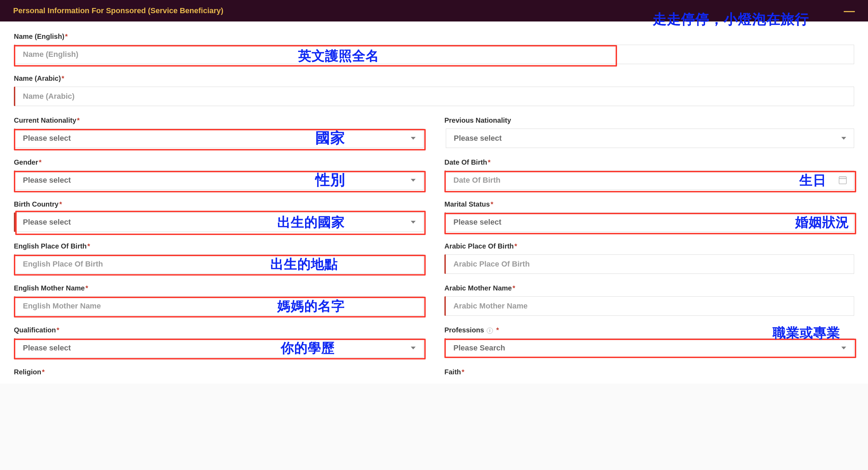  What do you see at coordinates (435, 54) in the screenshot?
I see `name-english-input` at bounding box center [435, 54].